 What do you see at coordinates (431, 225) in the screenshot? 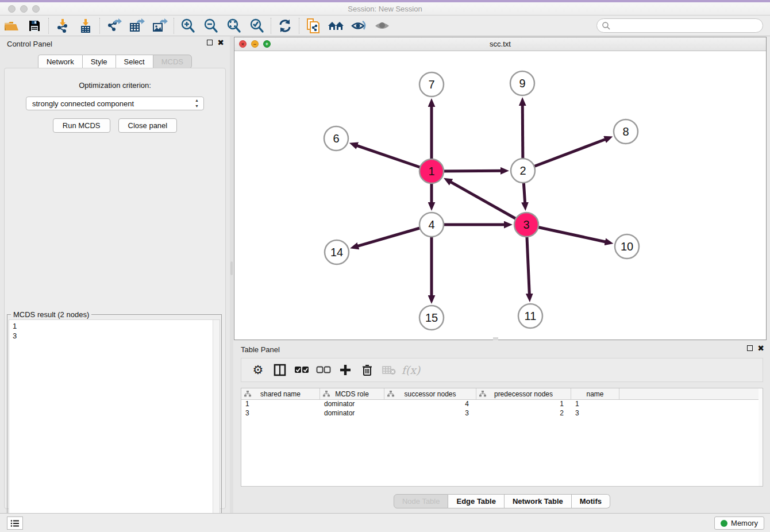
I see `node-label-4: 4` at bounding box center [431, 225].